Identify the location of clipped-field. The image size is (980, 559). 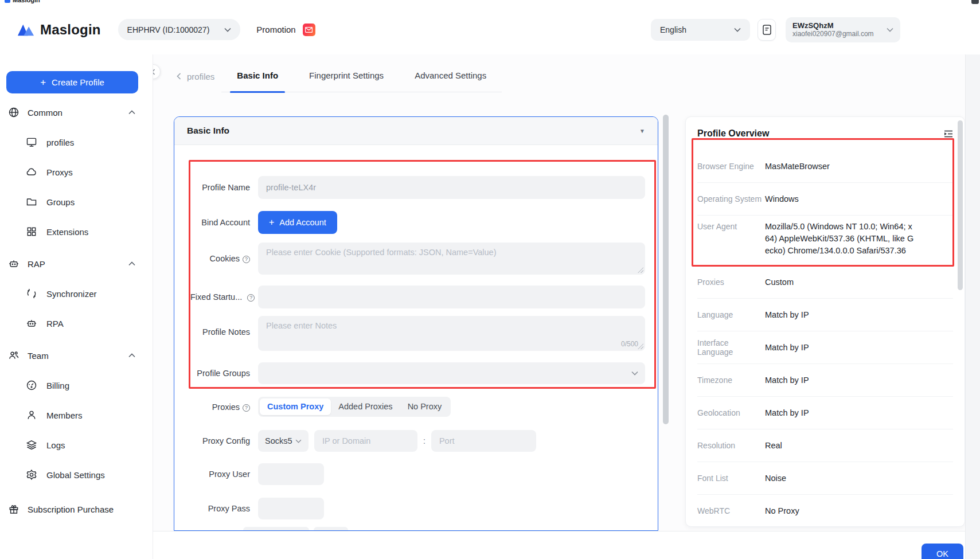
(276, 529).